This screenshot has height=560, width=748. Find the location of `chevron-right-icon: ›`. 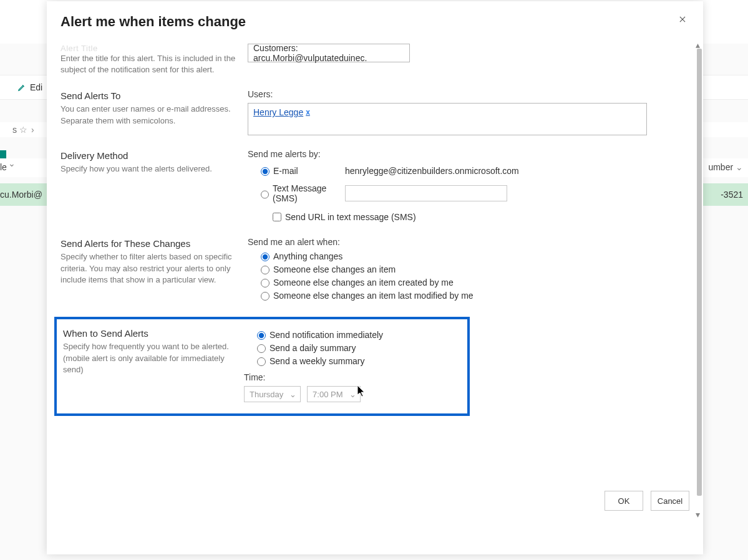

chevron-right-icon: › is located at coordinates (32, 130).